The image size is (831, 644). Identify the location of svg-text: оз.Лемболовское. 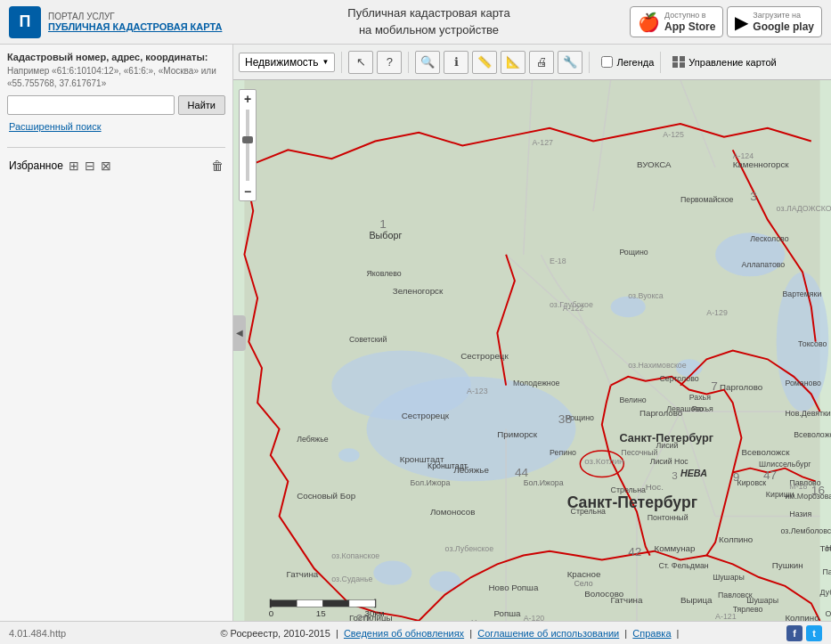
(806, 531).